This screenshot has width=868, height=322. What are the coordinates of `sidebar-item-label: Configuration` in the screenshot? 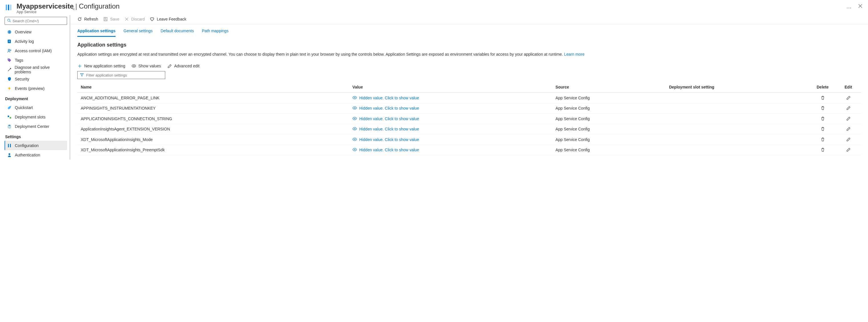 It's located at (27, 146).